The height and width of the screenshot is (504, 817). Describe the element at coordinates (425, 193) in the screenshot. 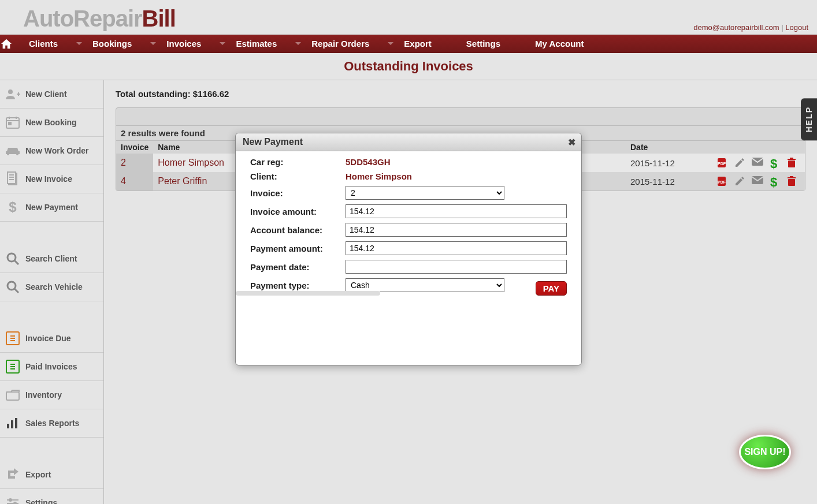

I see `invoice-select: 2` at that location.